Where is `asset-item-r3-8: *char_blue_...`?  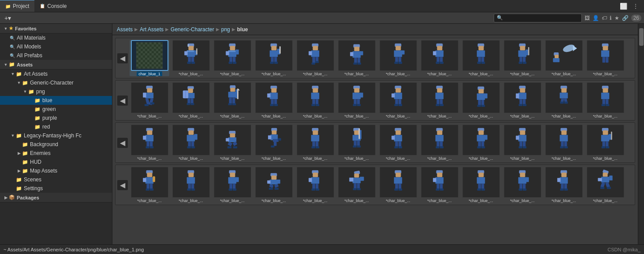
asset-item-r3-8: *char_blue_... is located at coordinates (439, 143).